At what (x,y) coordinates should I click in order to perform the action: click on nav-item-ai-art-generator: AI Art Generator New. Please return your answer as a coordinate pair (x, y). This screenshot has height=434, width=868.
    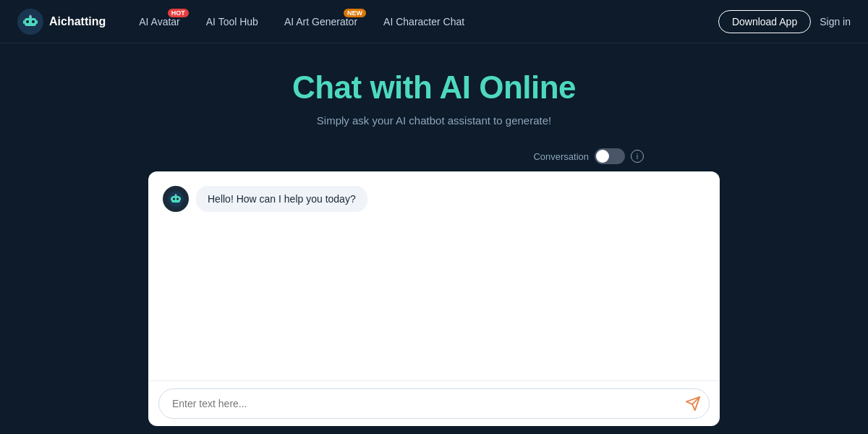
    Looking at the image, I should click on (321, 22).